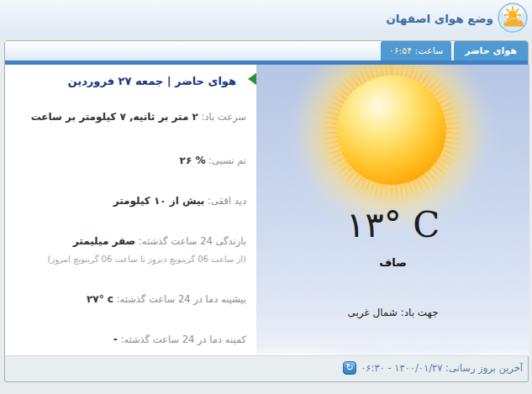  What do you see at coordinates (224, 117) in the screenshot?
I see `wind-speed-label: سرعت باد:` at bounding box center [224, 117].